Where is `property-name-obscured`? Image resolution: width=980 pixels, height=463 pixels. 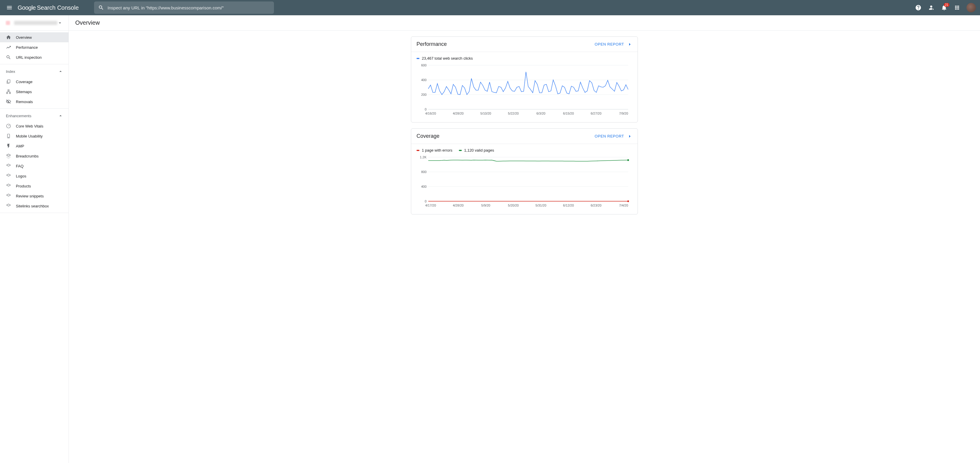
property-name-obscured is located at coordinates (36, 23).